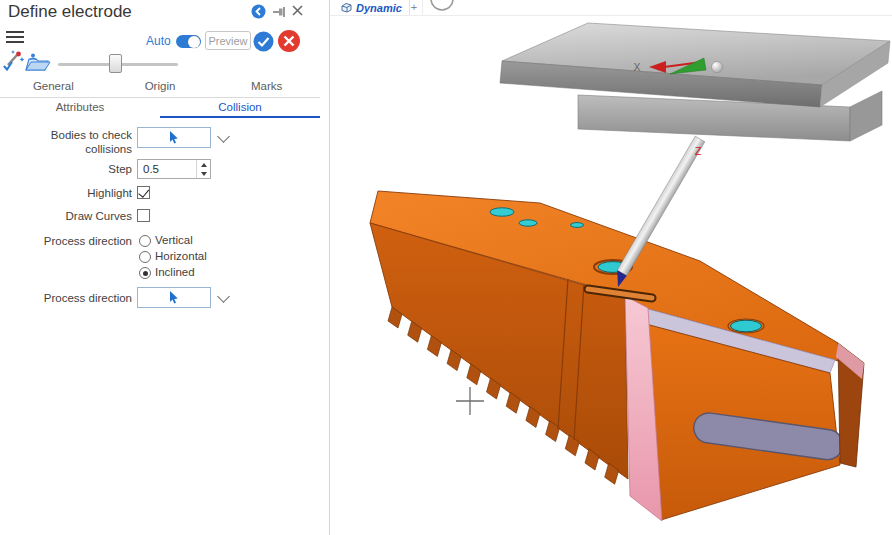 This screenshot has width=892, height=535. What do you see at coordinates (145, 257) in the screenshot?
I see `process-radio-horizontal` at bounding box center [145, 257].